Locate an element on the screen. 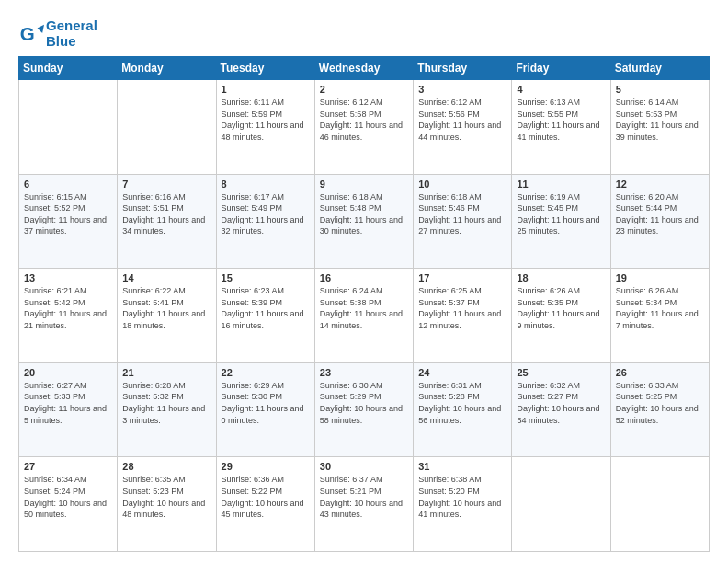 This screenshot has width=728, height=563. day-number: 11 is located at coordinates (561, 184).